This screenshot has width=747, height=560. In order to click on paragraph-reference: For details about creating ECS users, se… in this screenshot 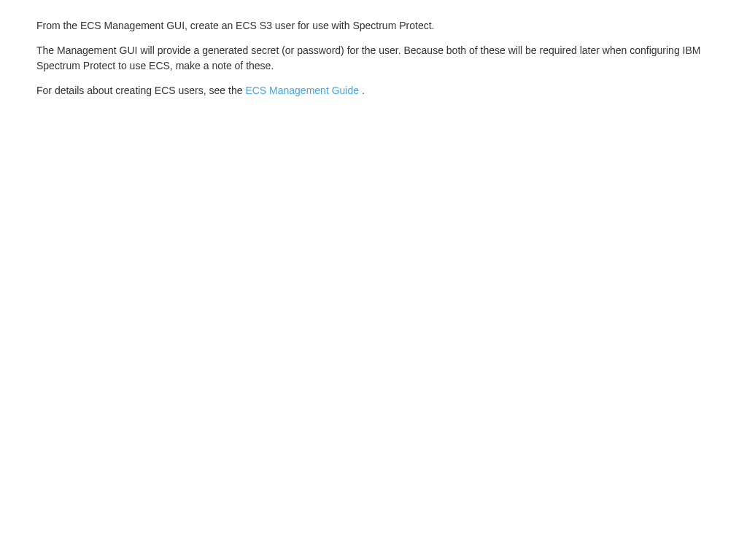, I will do `click(374, 90)`.